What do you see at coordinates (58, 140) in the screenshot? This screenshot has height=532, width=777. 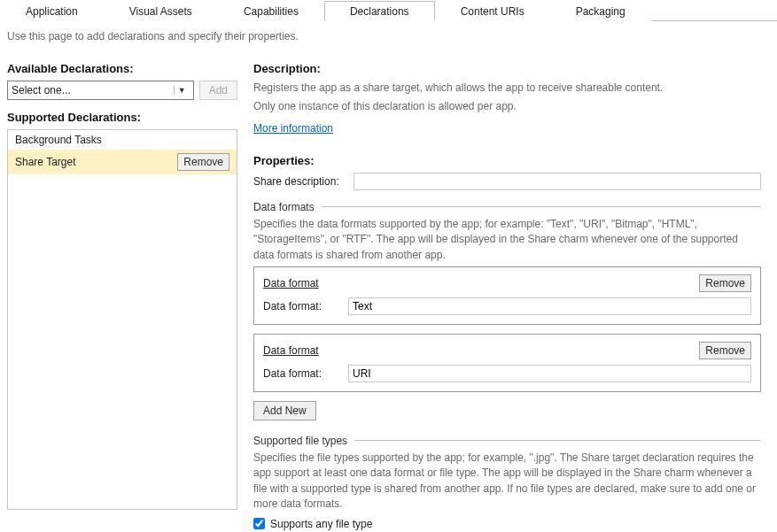 I see `list-item-label: Background Tasks` at bounding box center [58, 140].